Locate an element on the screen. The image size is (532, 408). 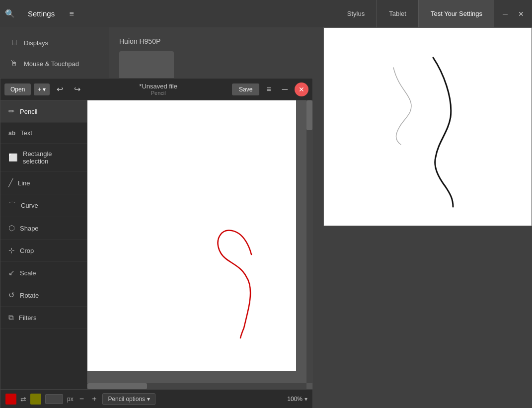
settings-bar: 🔍 Settings ≡ Stylus Tablet Test Your Set… is located at coordinates (266, 14).